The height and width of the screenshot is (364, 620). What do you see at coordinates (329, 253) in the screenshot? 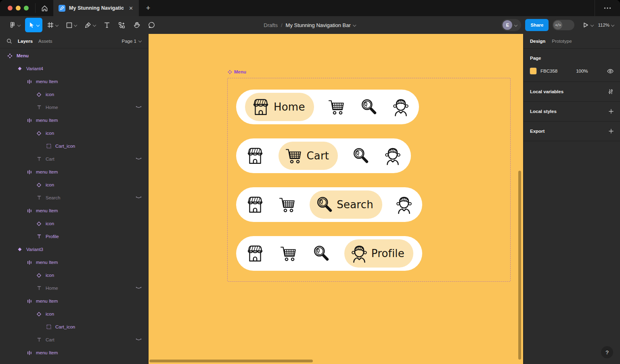
I see `navbar-profile-active: Profile` at bounding box center [329, 253].